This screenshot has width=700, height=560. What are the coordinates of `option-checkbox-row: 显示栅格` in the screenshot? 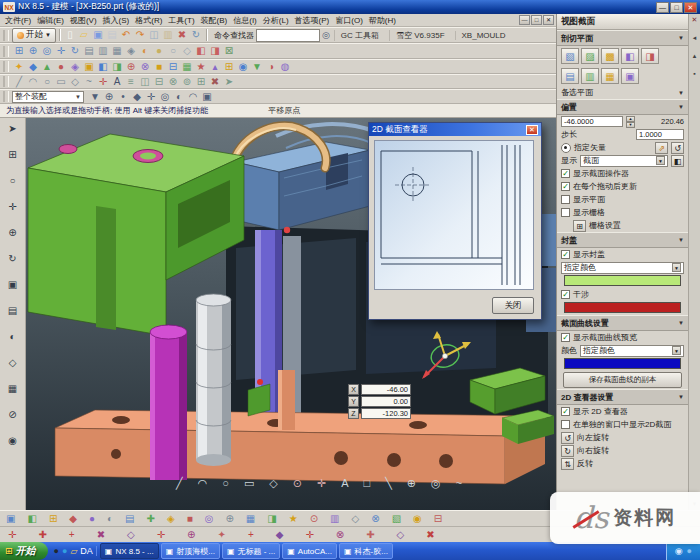 It's located at (622, 212).